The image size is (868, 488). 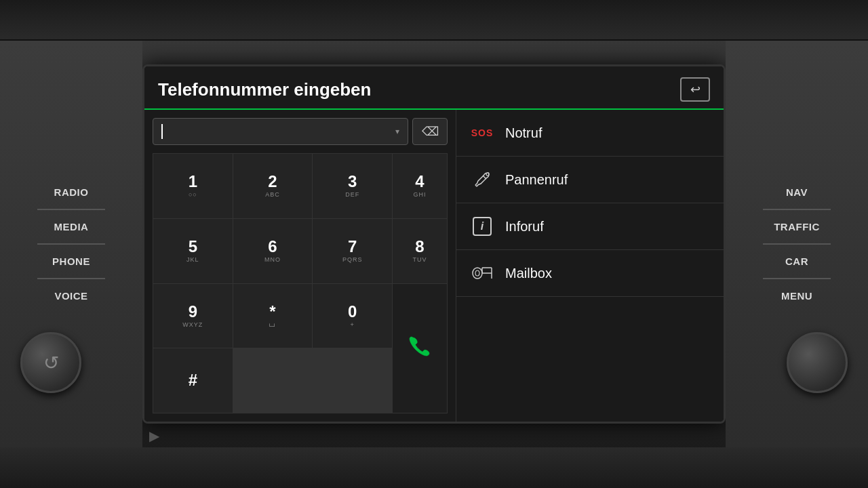 What do you see at coordinates (482, 273) in the screenshot?
I see `mailbox-icon` at bounding box center [482, 273].